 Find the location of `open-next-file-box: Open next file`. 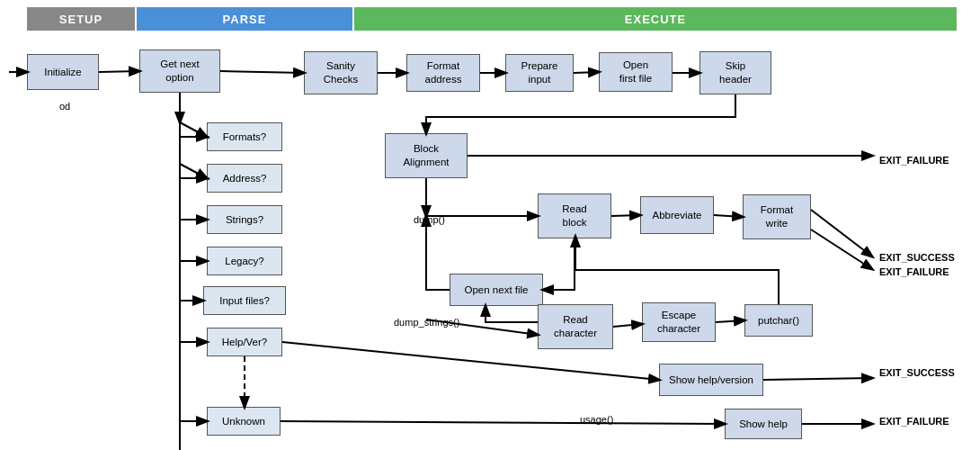

open-next-file-box: Open next file is located at coordinates (496, 290).